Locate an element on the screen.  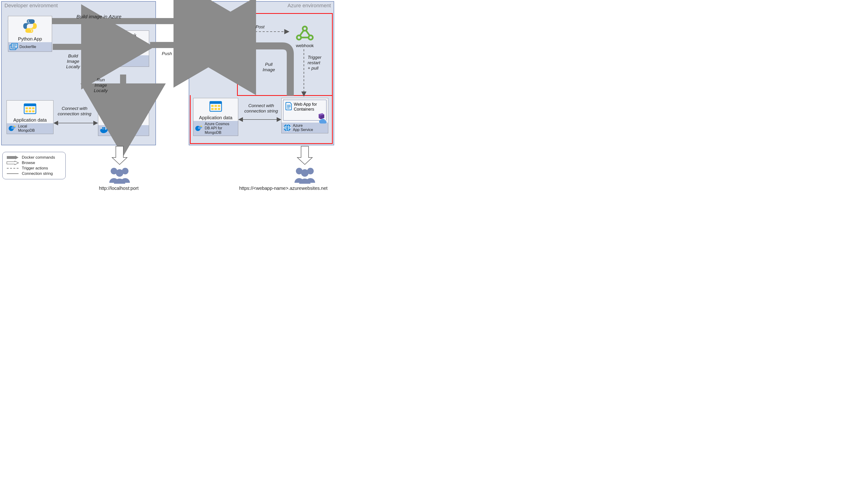
users-group-local-icon is located at coordinates (120, 175).